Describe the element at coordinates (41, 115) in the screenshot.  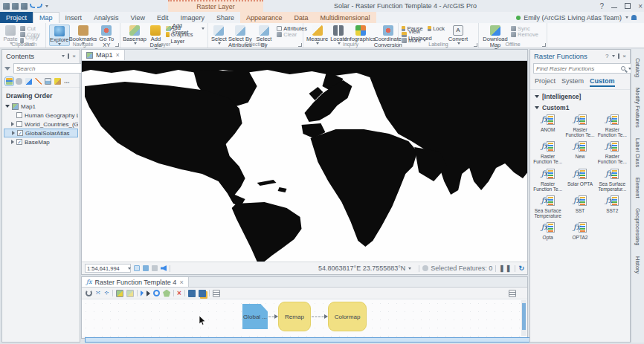
I see `layer-row-human-geography: Human Geography Label` at that location.